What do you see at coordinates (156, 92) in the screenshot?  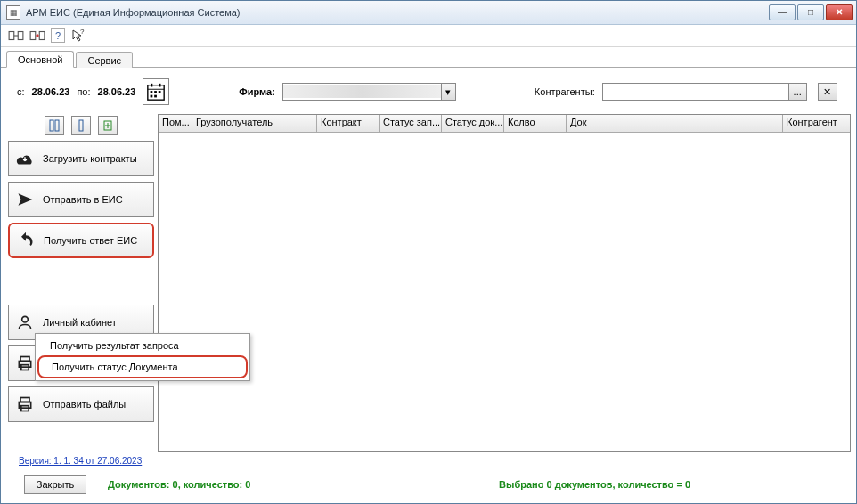 I see `calendar-button` at bounding box center [156, 92].